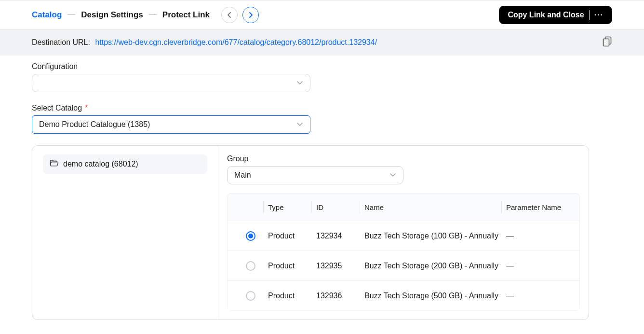 The height and width of the screenshot is (334, 644). Describe the element at coordinates (146, 15) in the screenshot. I see `breadcrumb: Catalog Design Settings Protect Link` at that location.